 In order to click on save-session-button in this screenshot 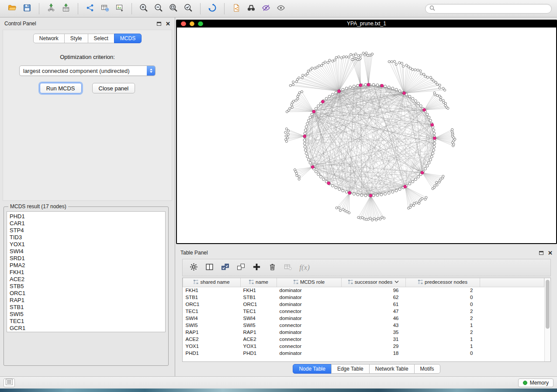, I will do `click(27, 9)`.